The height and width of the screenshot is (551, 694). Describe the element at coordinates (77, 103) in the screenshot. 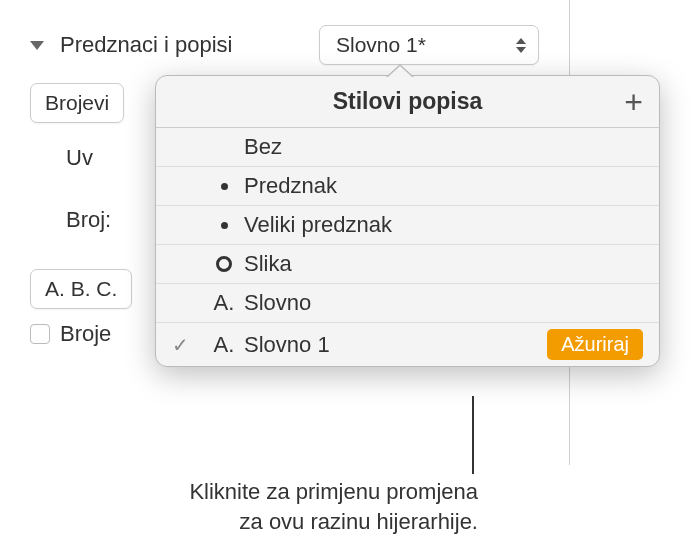

I see `brojevi-button: Brojevi` at that location.